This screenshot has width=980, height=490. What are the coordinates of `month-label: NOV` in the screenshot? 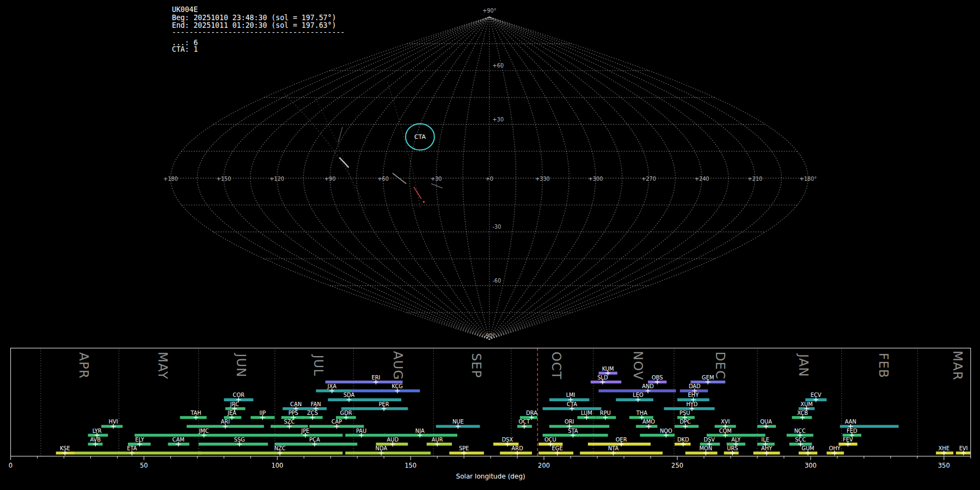 It's located at (638, 366).